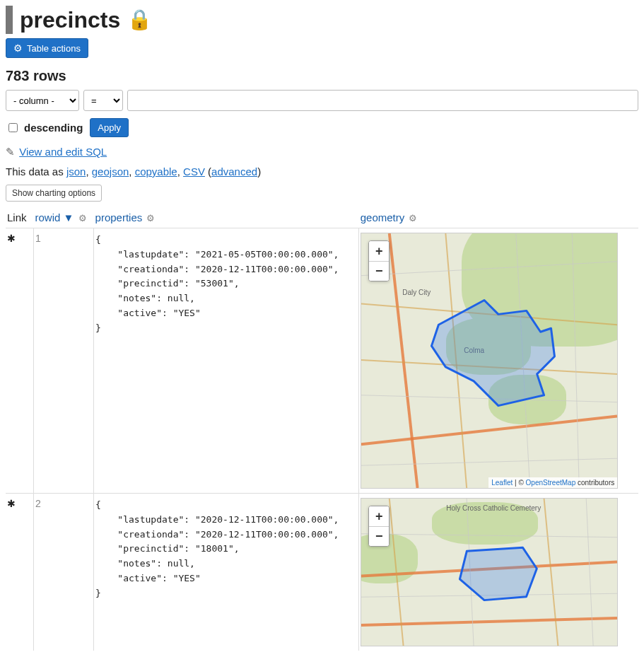  What do you see at coordinates (47, 48) in the screenshot?
I see `table-actions-button: ⚙ Table actions` at bounding box center [47, 48].